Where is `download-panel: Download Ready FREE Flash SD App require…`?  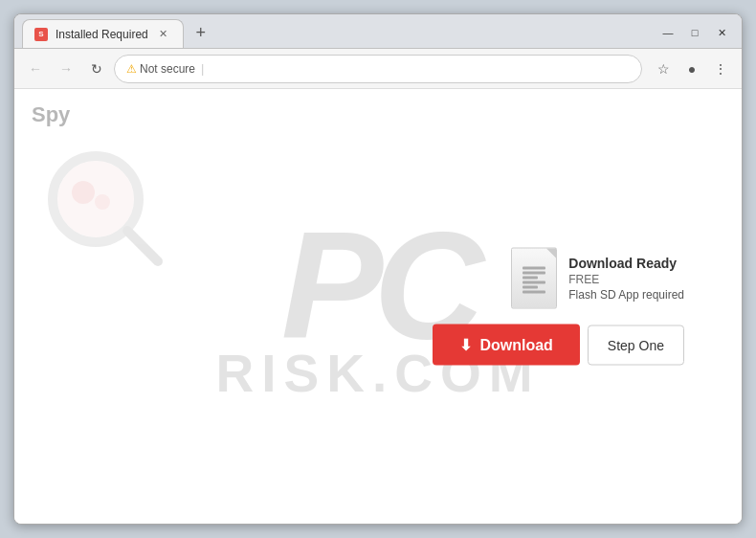
download-panel: Download Ready FREE Flash SD App require… is located at coordinates (559, 306).